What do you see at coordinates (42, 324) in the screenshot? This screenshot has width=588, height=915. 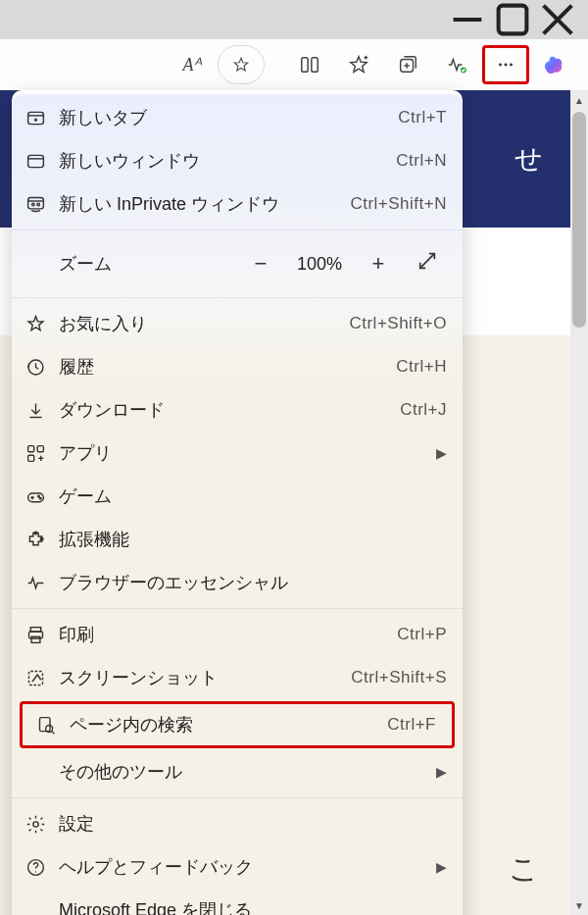 I see `favorites-icon` at bounding box center [42, 324].